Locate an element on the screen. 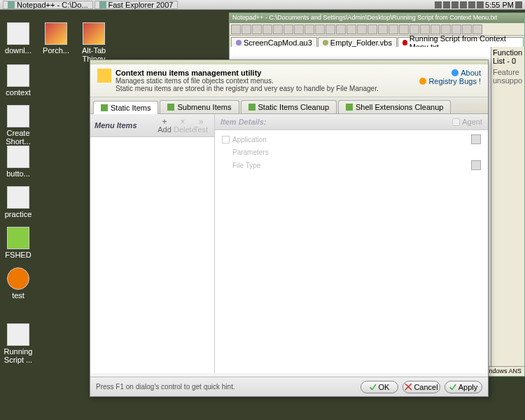  file-tab: Empty_Folder.vbs is located at coordinates (357, 42).